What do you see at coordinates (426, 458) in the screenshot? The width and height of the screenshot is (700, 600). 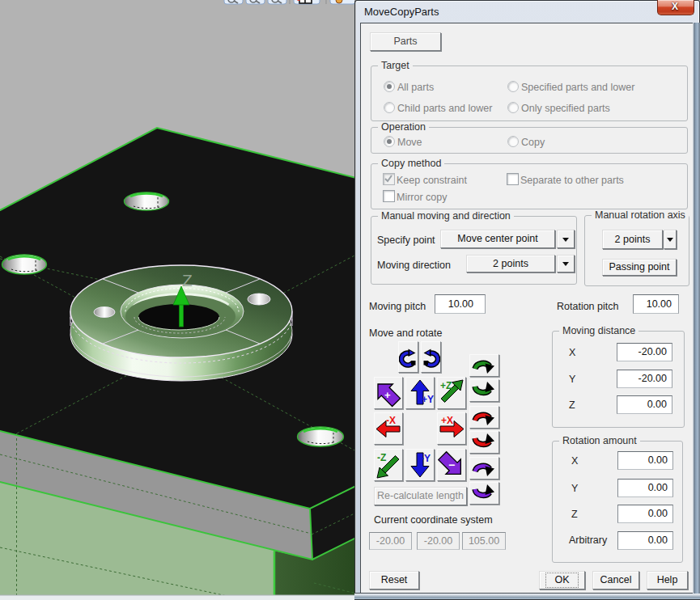 I see `svg-text: -Y` at bounding box center [426, 458].